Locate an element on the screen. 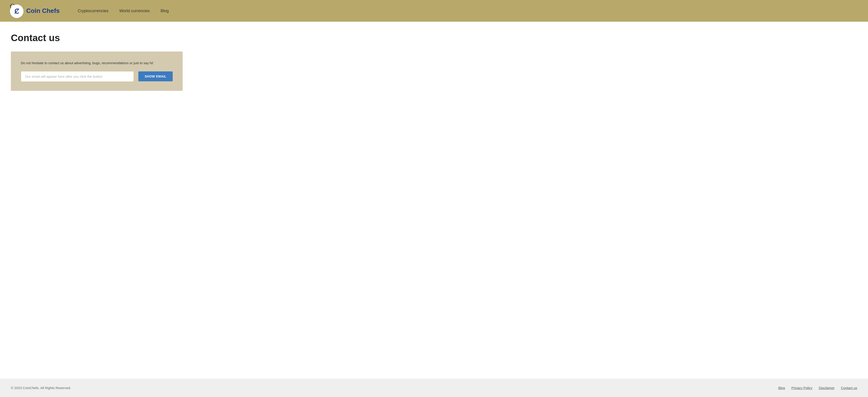 This screenshot has width=868, height=397. nav-world-currencies: World currencies is located at coordinates (135, 11).